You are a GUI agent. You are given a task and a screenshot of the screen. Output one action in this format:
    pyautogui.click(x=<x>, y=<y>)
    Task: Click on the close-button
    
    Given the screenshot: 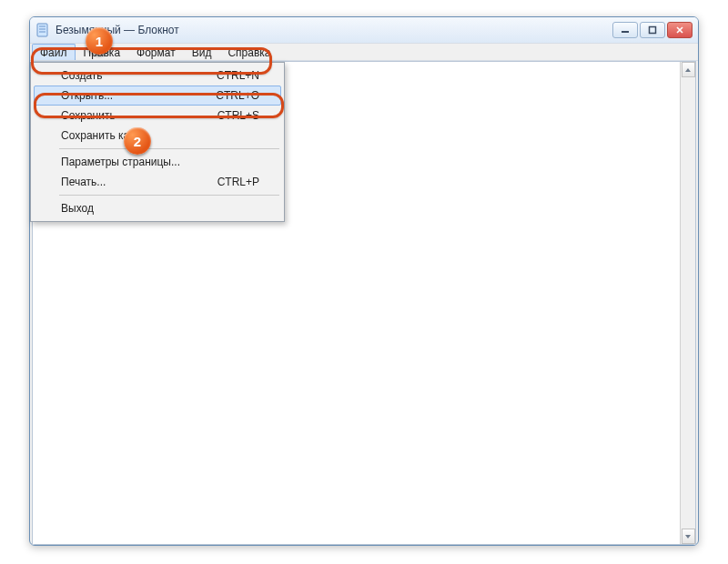 What is the action you would take?
    pyautogui.click(x=680, y=30)
    